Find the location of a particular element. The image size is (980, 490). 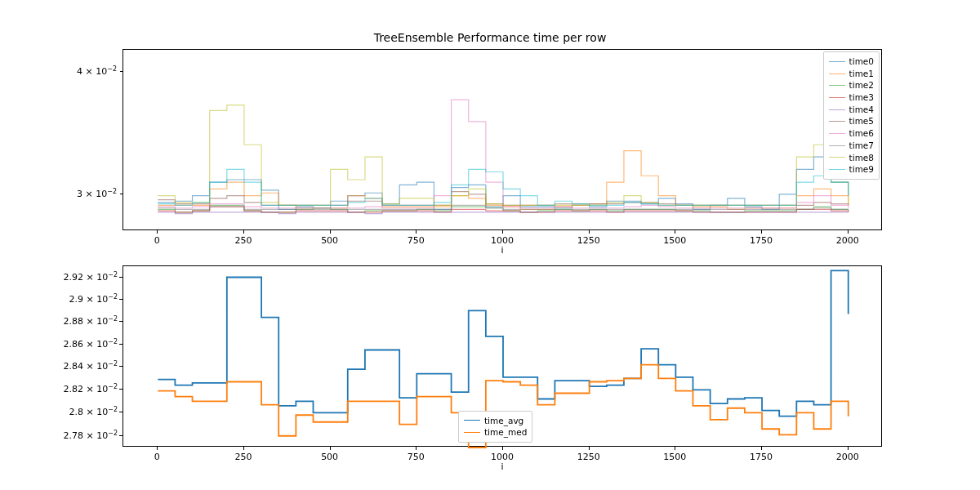

ytick: 2.82 × 10−2 is located at coordinates (91, 389).